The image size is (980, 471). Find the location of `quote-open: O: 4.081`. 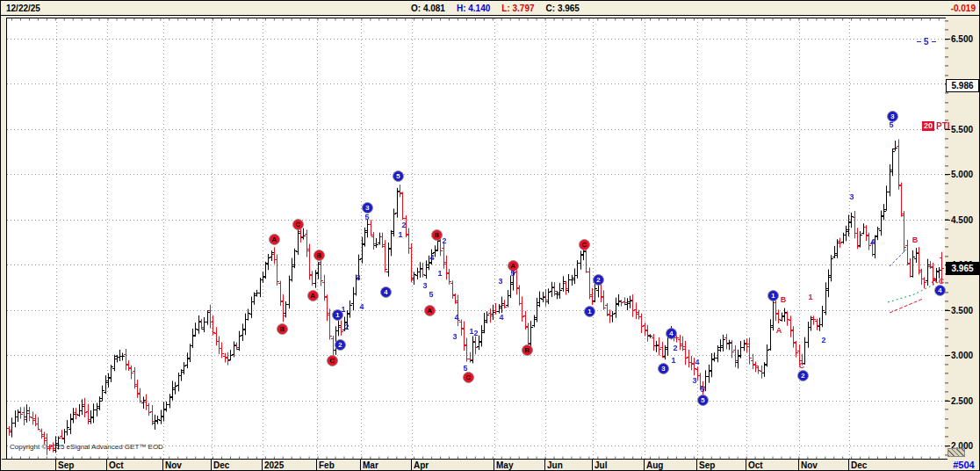

quote-open: O: 4.081 is located at coordinates (429, 9).